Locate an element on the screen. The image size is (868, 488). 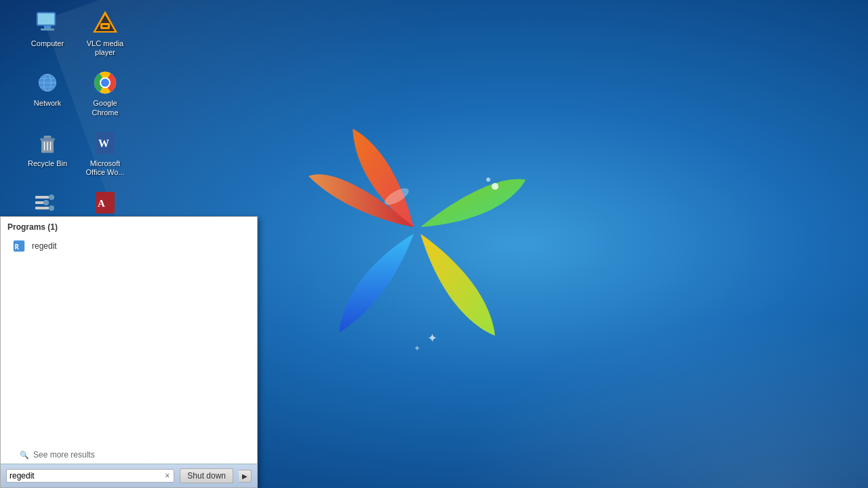
chrome-icon is located at coordinates (105, 83).